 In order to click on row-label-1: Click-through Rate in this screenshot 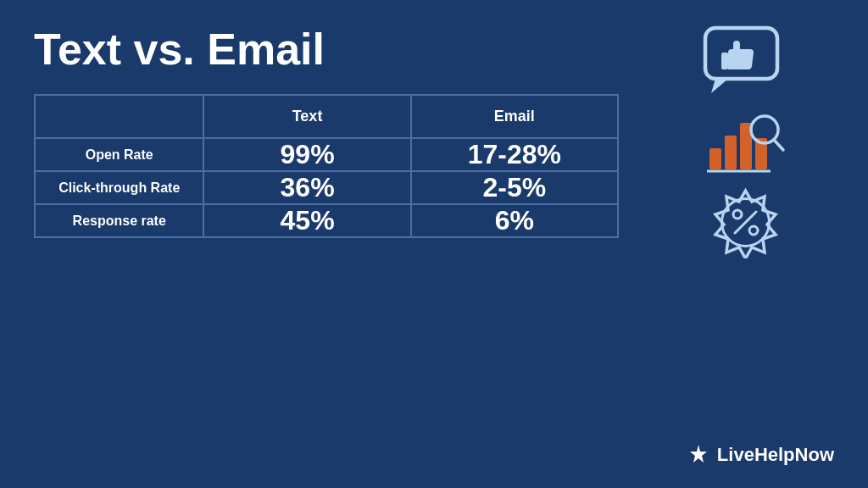, I will do `click(119, 188)`.